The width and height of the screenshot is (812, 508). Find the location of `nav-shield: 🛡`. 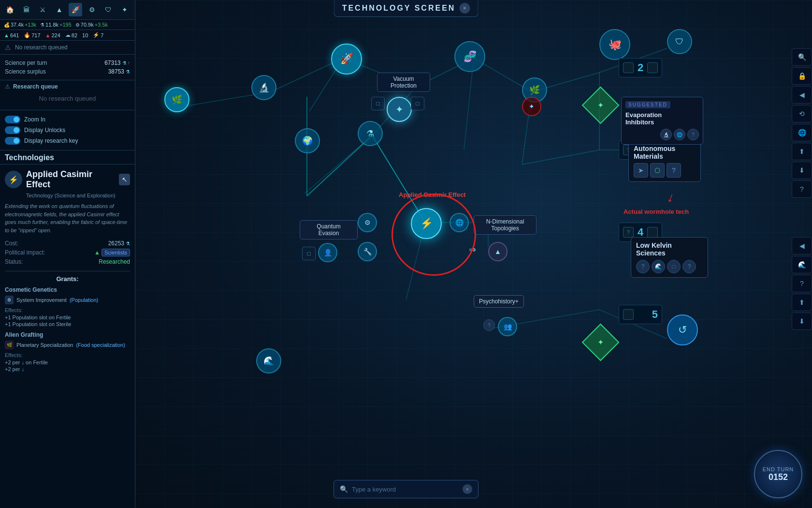

nav-shield: 🛡 is located at coordinates (108, 10).